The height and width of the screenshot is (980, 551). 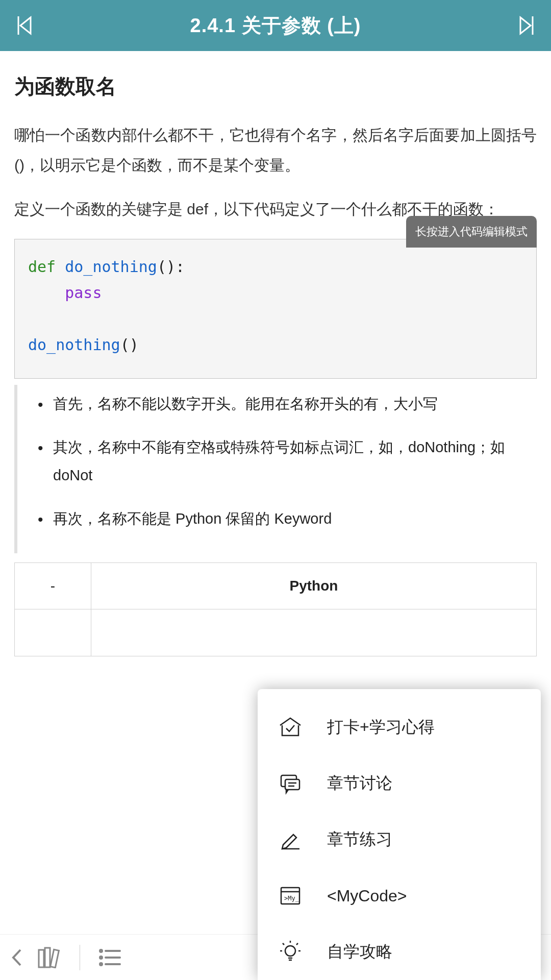 What do you see at coordinates (106, 266) in the screenshot?
I see `code-fn-name-def: do_nothing` at bounding box center [106, 266].